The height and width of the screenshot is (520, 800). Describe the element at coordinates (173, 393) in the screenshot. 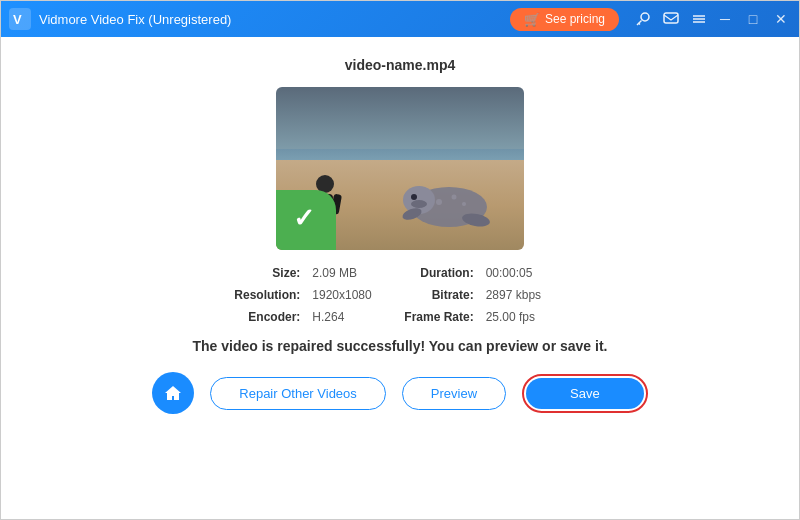

I see `home-button` at that location.